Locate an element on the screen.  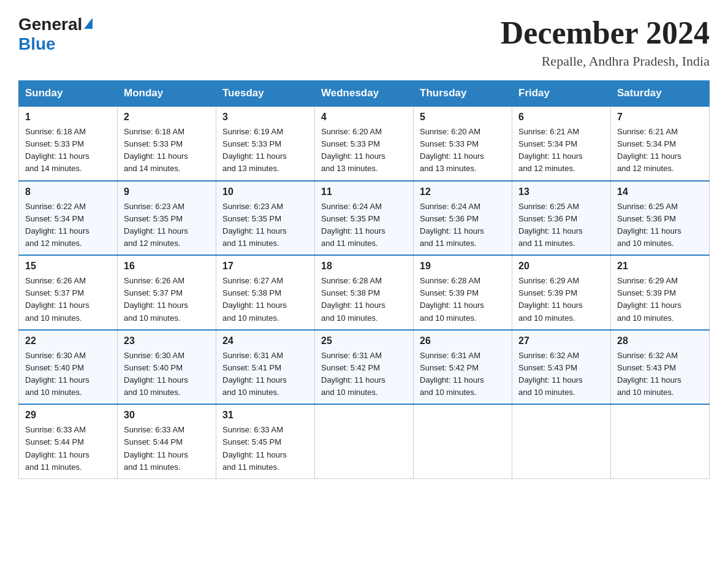
day-number: 20 is located at coordinates (561, 266).